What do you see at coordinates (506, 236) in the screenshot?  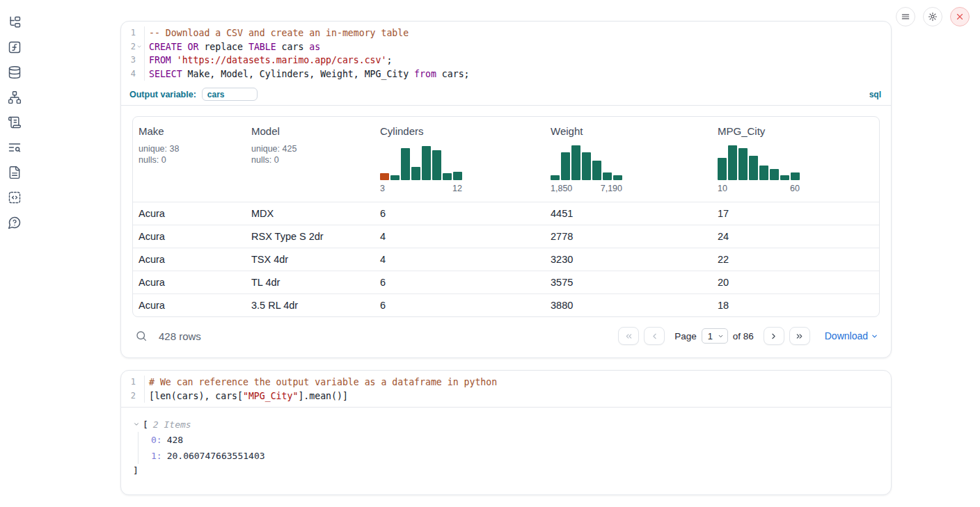 I see `table-row: AcuraRSX Type S 2dr4277824` at bounding box center [506, 236].